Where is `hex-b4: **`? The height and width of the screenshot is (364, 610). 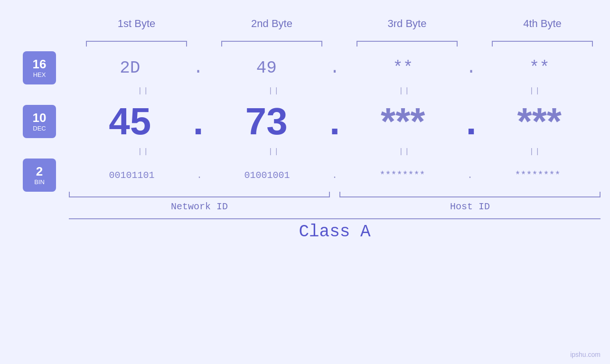
hex-b4: ** is located at coordinates (540, 68).